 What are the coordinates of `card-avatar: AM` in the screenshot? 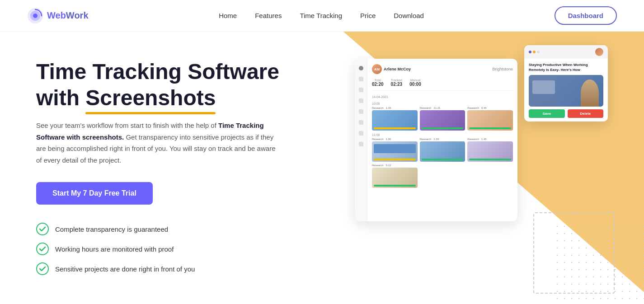 It's located at (377, 69).